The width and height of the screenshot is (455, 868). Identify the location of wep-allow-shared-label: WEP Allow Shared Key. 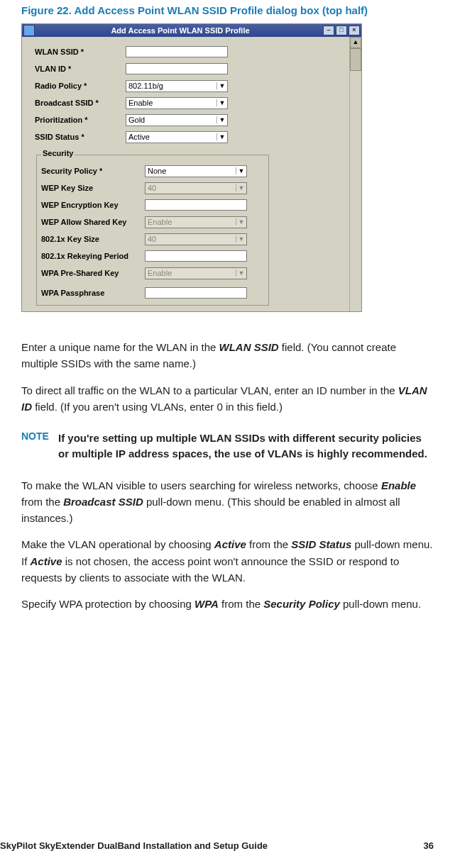
(93, 222).